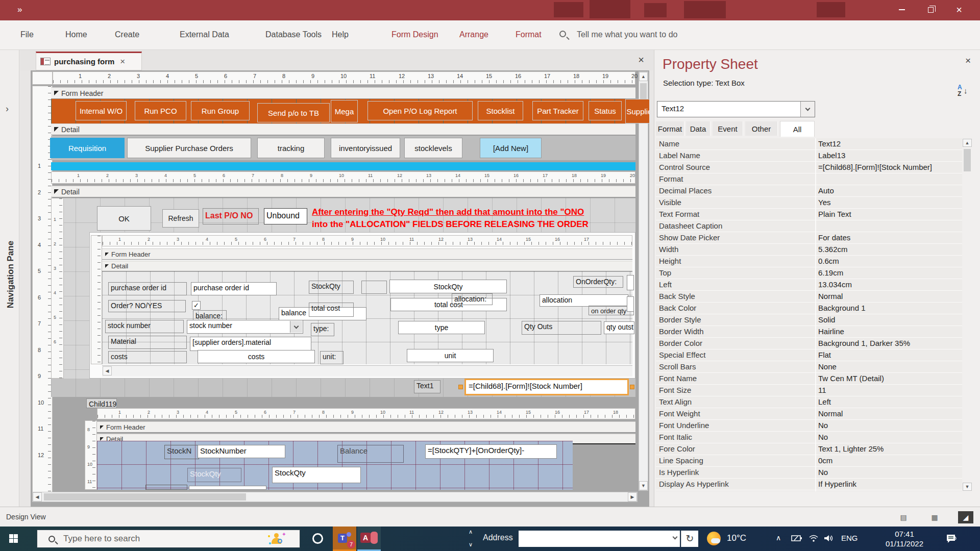  I want to click on nested-form-header-bar: Form Header, so click(368, 254).